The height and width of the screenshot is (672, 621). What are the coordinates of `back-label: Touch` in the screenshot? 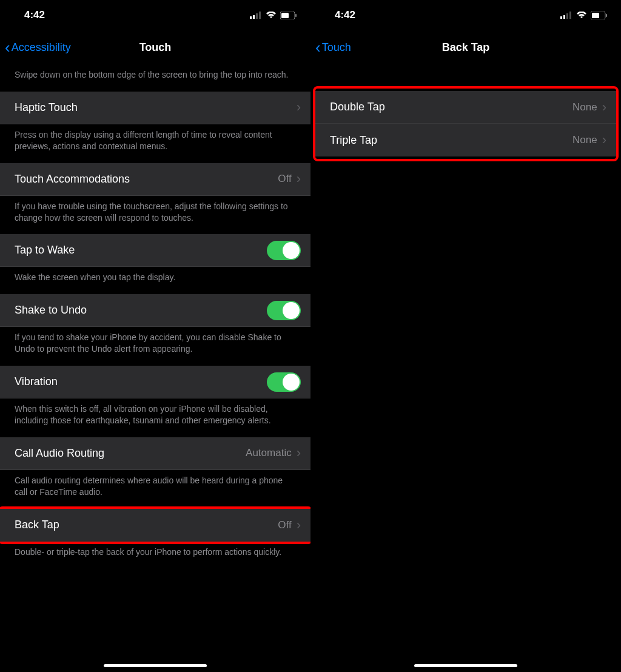 It's located at (337, 47).